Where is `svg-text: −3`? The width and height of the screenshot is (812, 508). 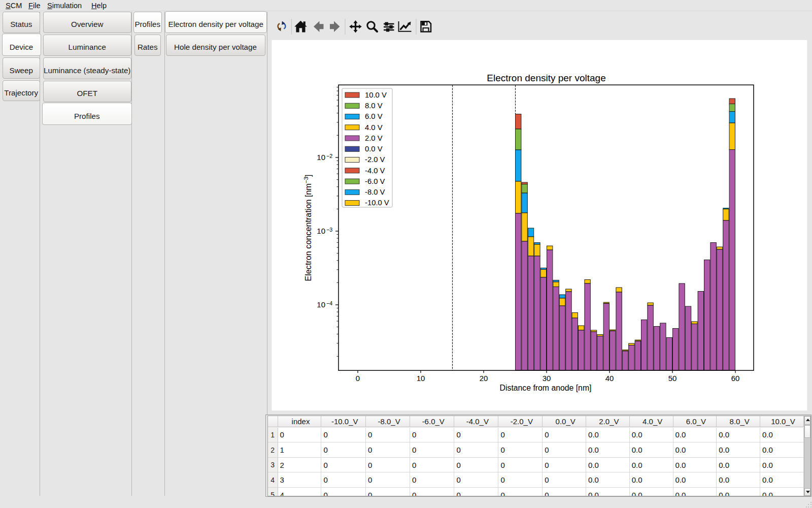 svg-text: −3 is located at coordinates (329, 230).